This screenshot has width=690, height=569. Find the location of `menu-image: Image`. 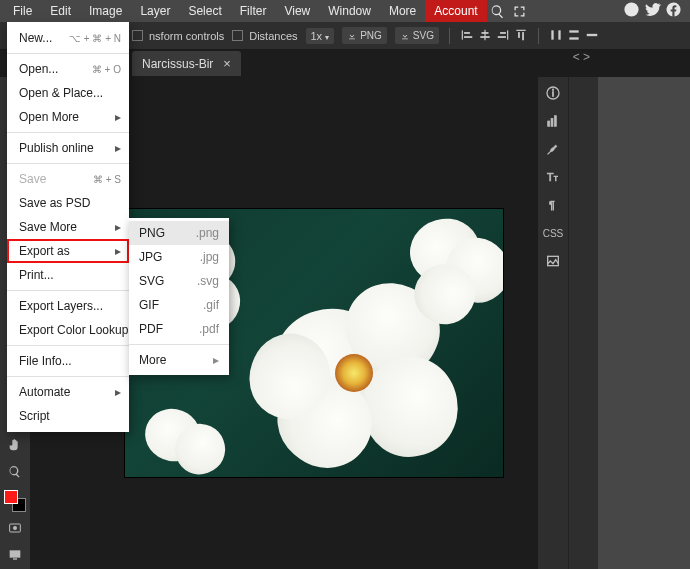

menu-image: Image is located at coordinates (106, 11).